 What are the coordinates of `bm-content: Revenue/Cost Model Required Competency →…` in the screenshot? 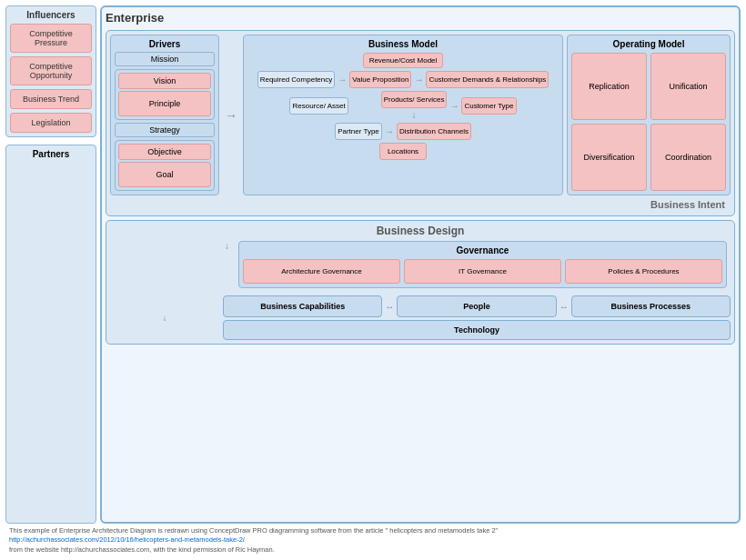 It's located at (403, 106).